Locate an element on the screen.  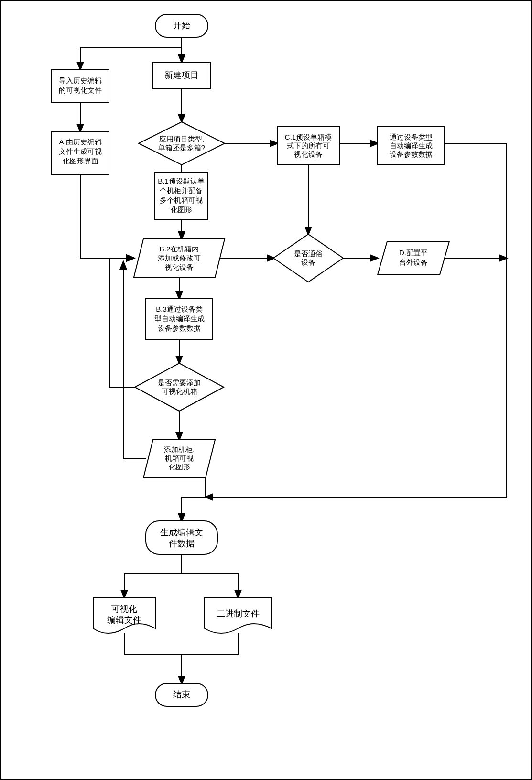
svg-text: 可视化机箱 is located at coordinates (180, 391).